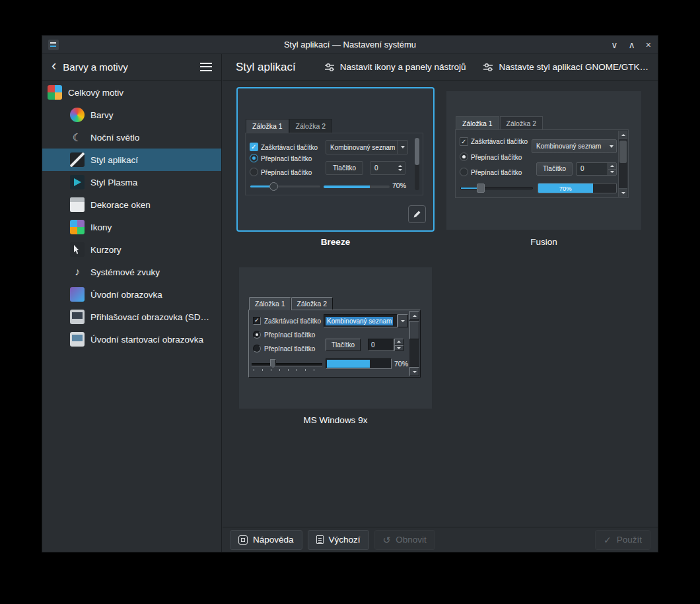 The width and height of the screenshot is (700, 604). Describe the element at coordinates (499, 123) in the screenshot. I see `preview-tabbar: Záložka 1 Záložka 2` at that location.